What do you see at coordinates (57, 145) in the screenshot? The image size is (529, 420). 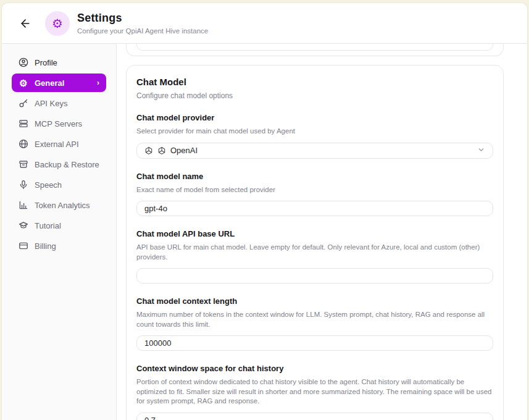 I see `sidebar-item-label: External API` at bounding box center [57, 145].